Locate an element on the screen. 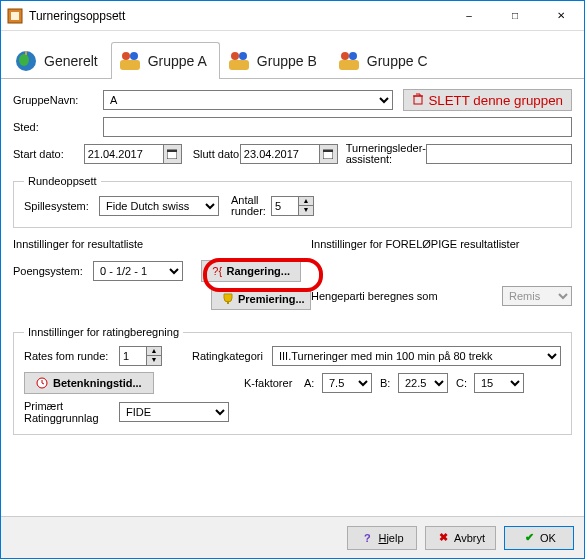 The image size is (585, 559). scoring-select: 0 - 1/2 - 1 is located at coordinates (138, 271).